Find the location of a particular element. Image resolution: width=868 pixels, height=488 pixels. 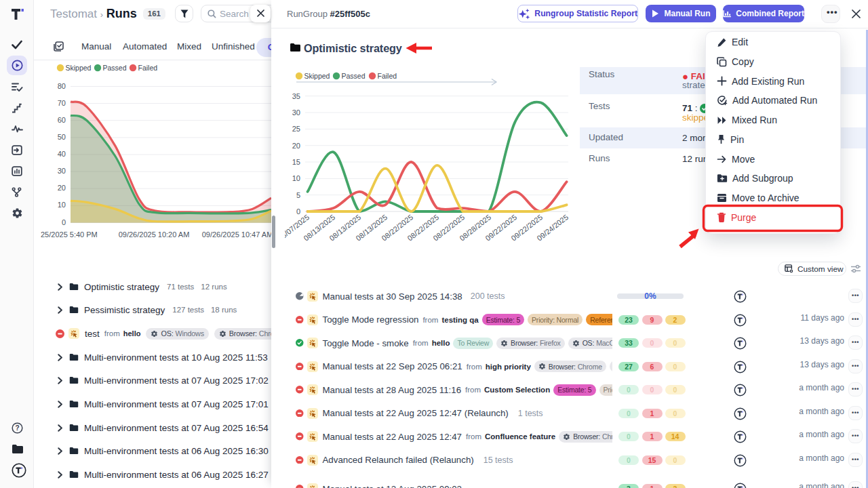

svg-text: 09/26/2025 10:47 AM is located at coordinates (237, 235).